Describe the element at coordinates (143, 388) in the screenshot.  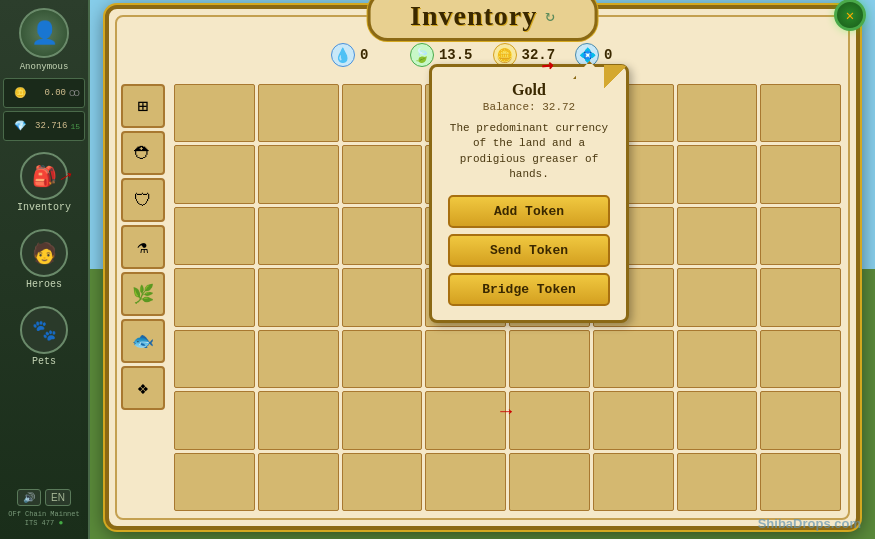
I see `category-btn-gems: ❖` at that location.